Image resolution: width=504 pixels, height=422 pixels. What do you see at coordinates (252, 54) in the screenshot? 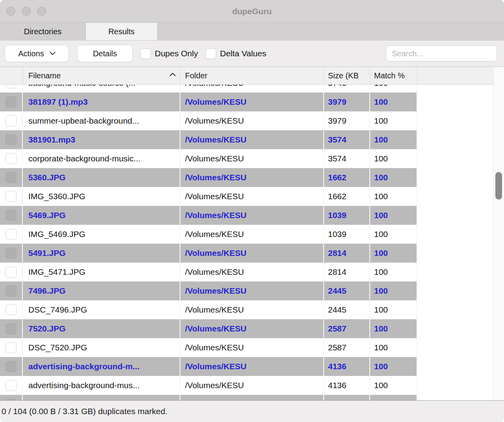
I see `toolbar: Actions Details Dupes Only Delta Values` at bounding box center [252, 54].